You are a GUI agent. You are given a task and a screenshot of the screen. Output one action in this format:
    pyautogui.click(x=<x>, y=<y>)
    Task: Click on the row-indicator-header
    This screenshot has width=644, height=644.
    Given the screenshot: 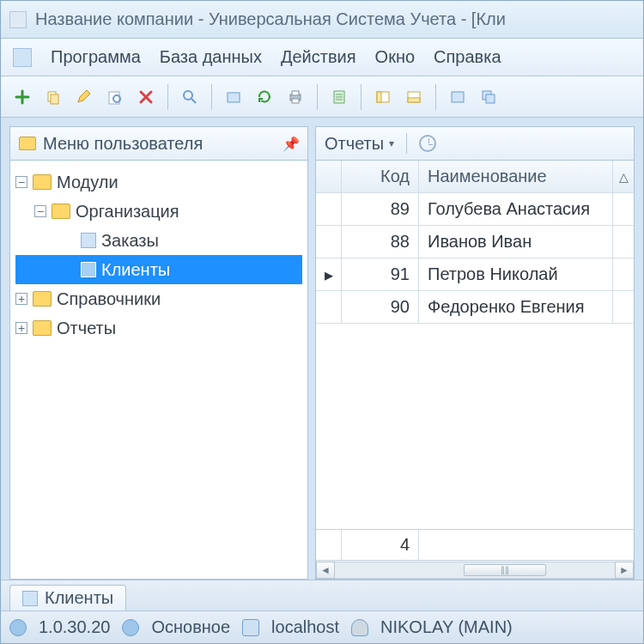 What is the action you would take?
    pyautogui.click(x=329, y=177)
    